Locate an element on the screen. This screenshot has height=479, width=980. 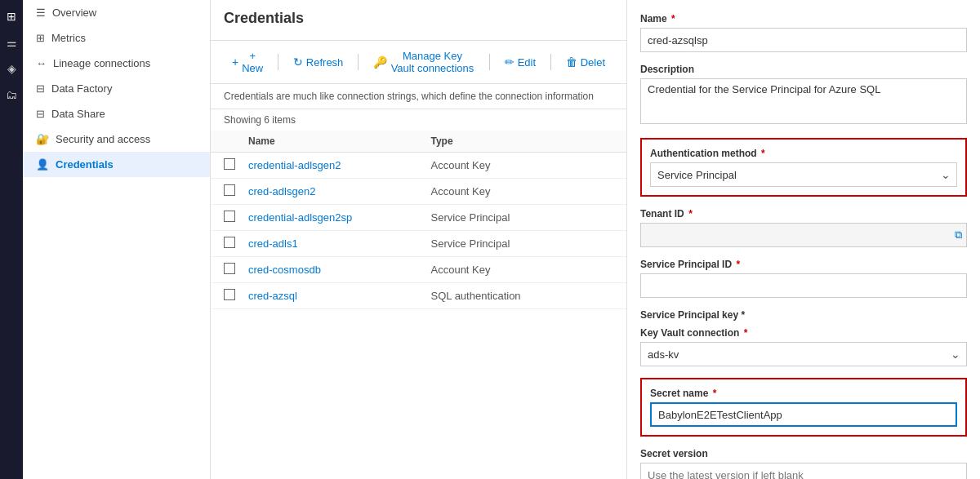
table-row: cred-adls1 Service Principal is located at coordinates (418, 244).